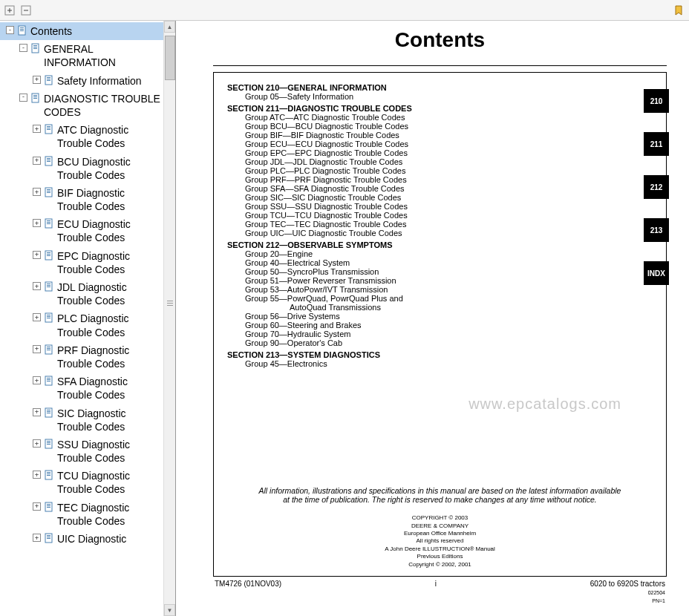 The width and height of the screenshot is (689, 616). What do you see at coordinates (440, 180) in the screenshot?
I see `group-line: Group PRF—PRF Diagnostic Trouble Codes` at bounding box center [440, 180].